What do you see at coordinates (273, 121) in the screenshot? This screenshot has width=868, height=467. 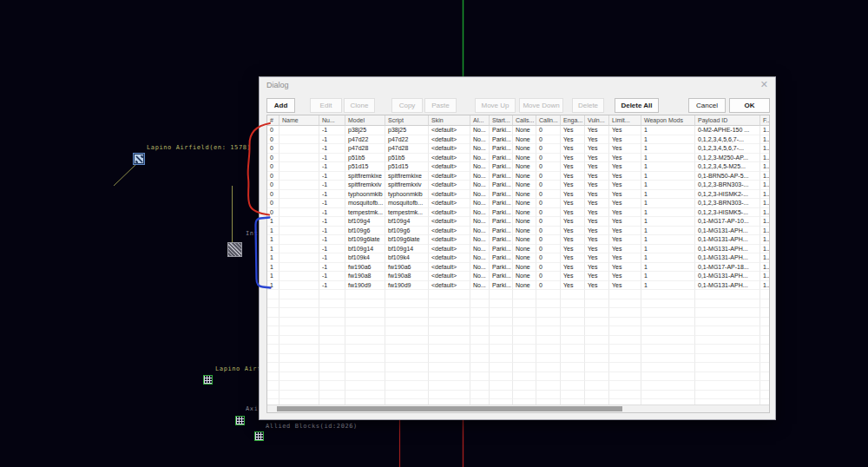 I see `column-header: #` at bounding box center [273, 121].